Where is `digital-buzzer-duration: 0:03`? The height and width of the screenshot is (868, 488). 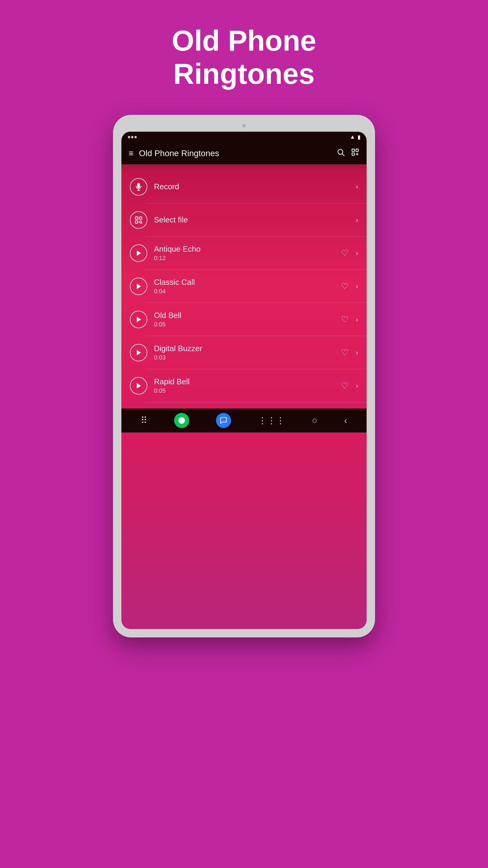 digital-buzzer-duration: 0:03 is located at coordinates (248, 358).